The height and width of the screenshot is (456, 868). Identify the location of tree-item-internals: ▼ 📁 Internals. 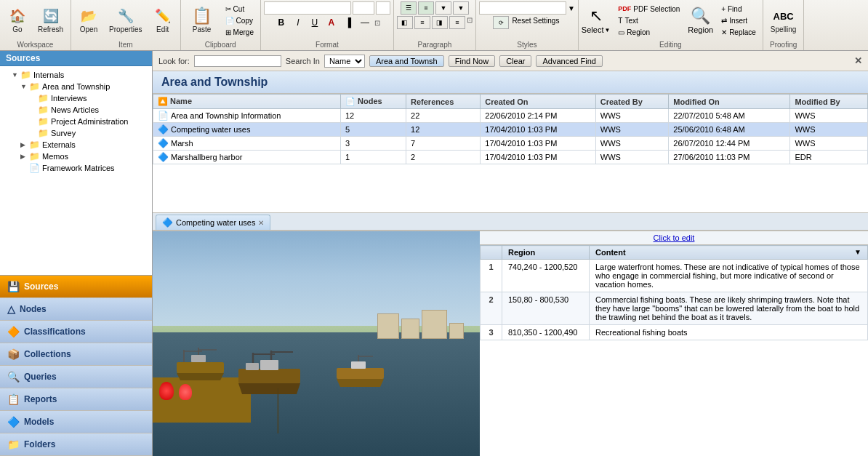
(76, 75).